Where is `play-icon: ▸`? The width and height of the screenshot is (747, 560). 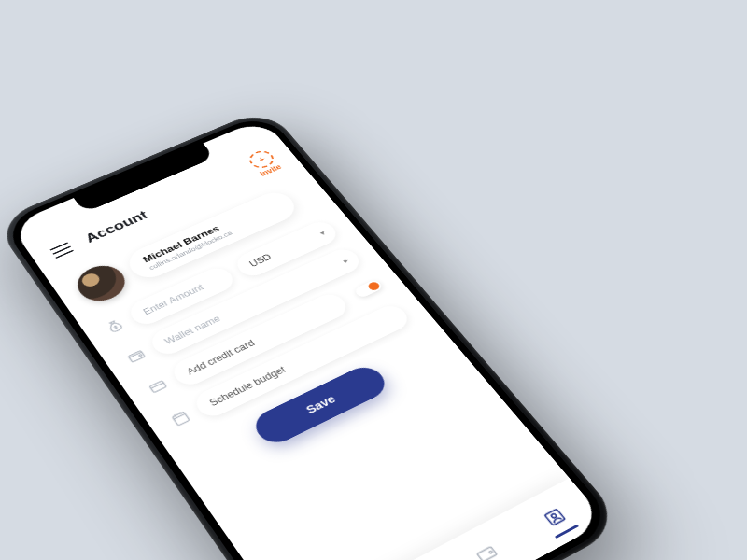
play-icon: ▸ is located at coordinates (345, 260).